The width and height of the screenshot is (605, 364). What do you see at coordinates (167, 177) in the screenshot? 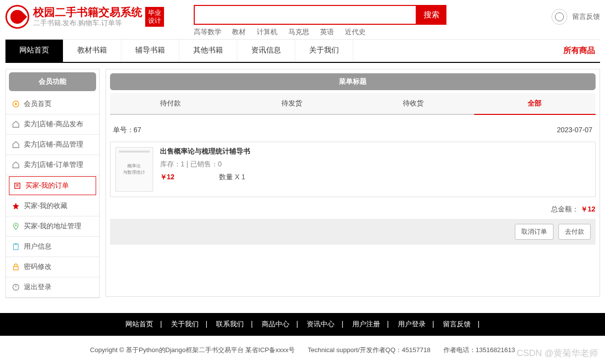
I see `book-price: ￥12` at bounding box center [167, 177].